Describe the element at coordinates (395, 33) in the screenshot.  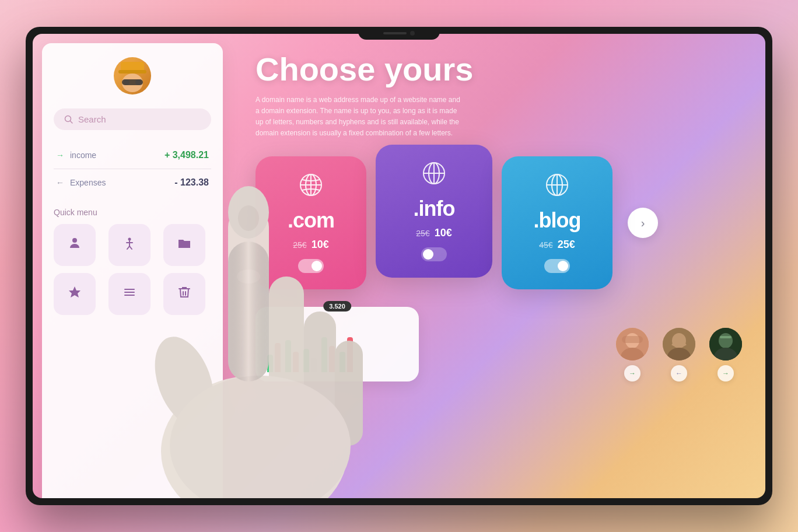
I see `notch-bar` at that location.